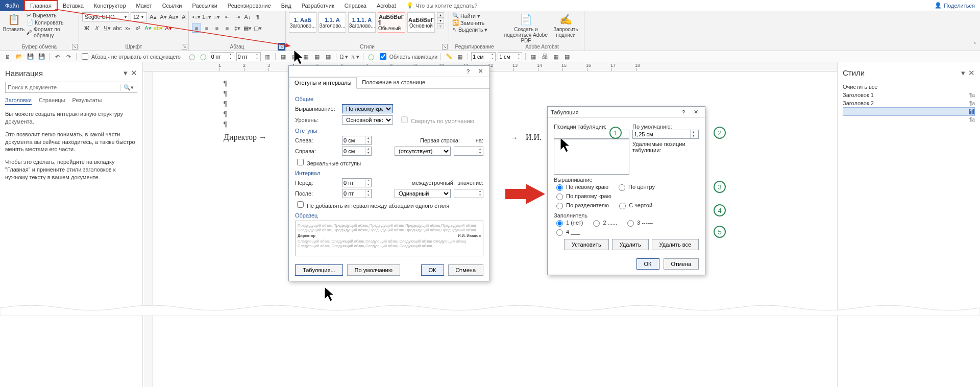  I want to click on style-heading3: 1.1.1. АЗаголово..., so click(362, 22).